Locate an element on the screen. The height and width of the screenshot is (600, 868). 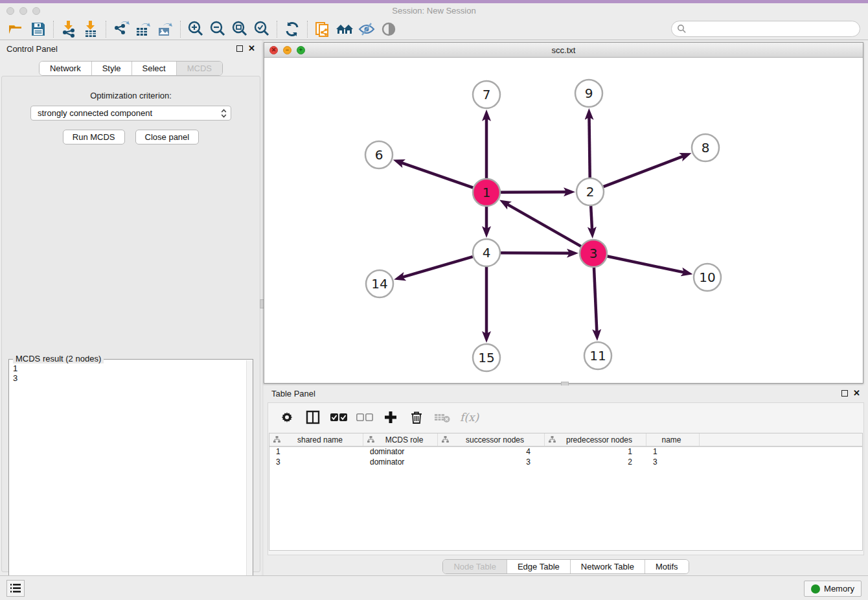
show-panels-icon is located at coordinates (389, 29).